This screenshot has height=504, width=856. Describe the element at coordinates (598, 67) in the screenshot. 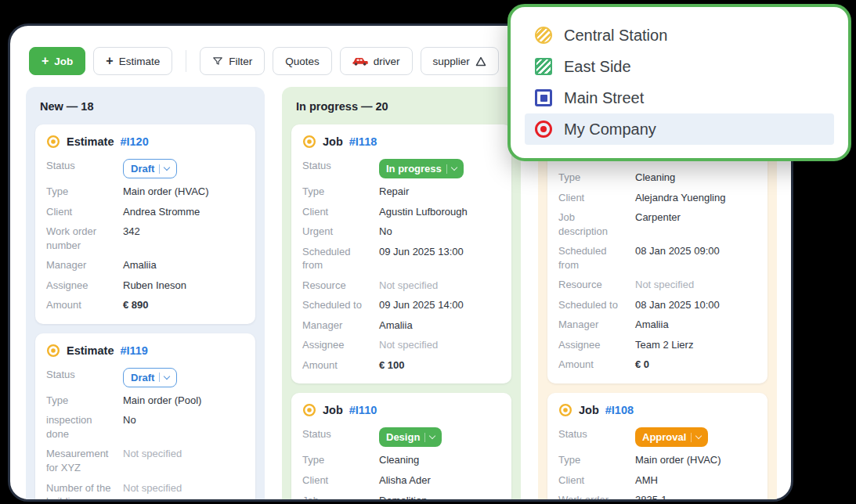

I see `company-option-label: East Side` at that location.